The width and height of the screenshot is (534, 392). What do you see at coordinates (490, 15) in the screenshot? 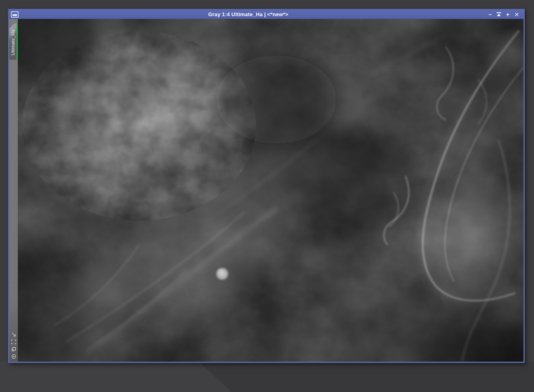
I see `minimize-button: −` at bounding box center [490, 15].